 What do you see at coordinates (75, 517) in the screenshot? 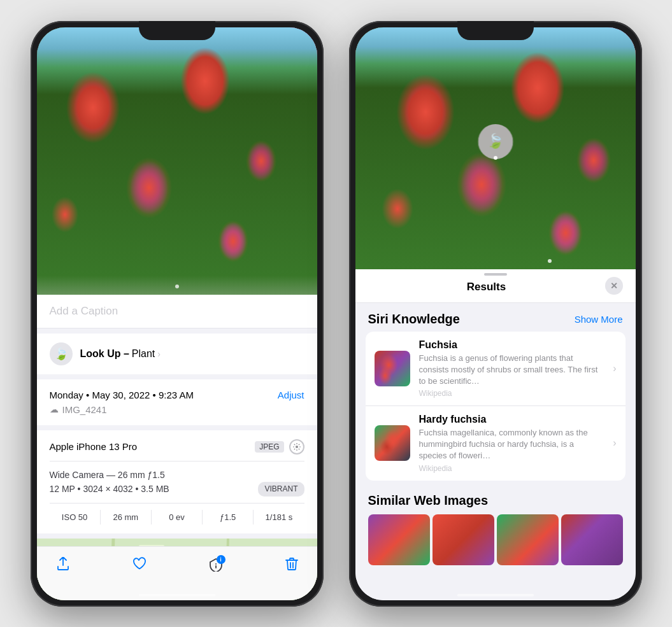
I see `exif-iso: ISO 50` at bounding box center [75, 517].